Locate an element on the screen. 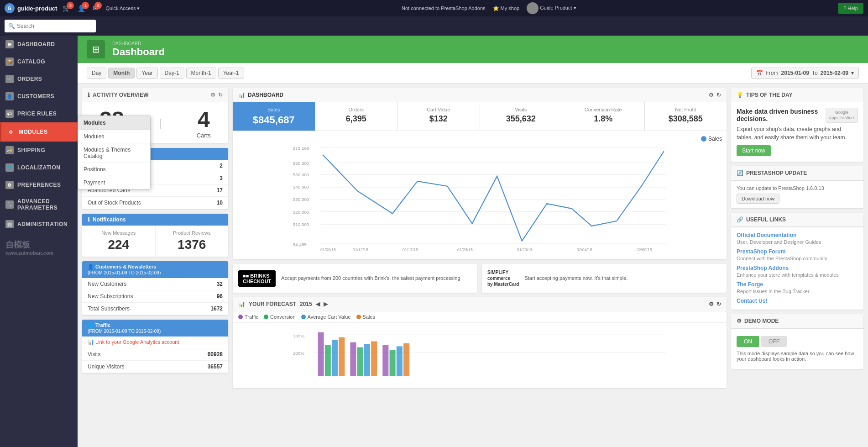 The image size is (868, 447). period-month-1: Month-1 is located at coordinates (201, 73).